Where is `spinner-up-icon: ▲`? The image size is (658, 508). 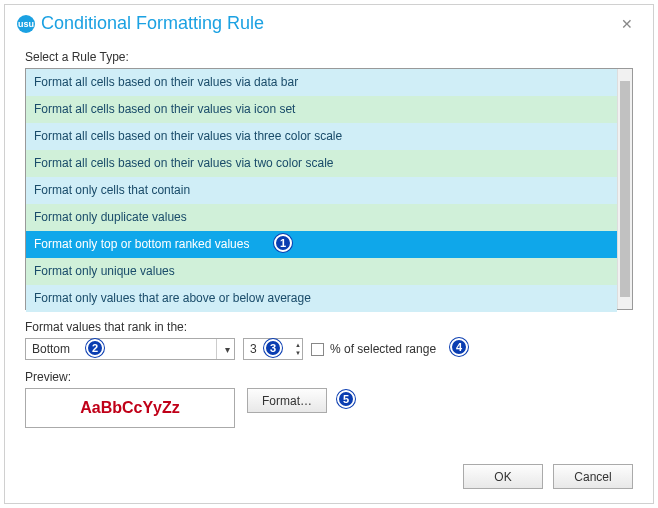
spinner-up-icon: ▲ is located at coordinates (298, 345).